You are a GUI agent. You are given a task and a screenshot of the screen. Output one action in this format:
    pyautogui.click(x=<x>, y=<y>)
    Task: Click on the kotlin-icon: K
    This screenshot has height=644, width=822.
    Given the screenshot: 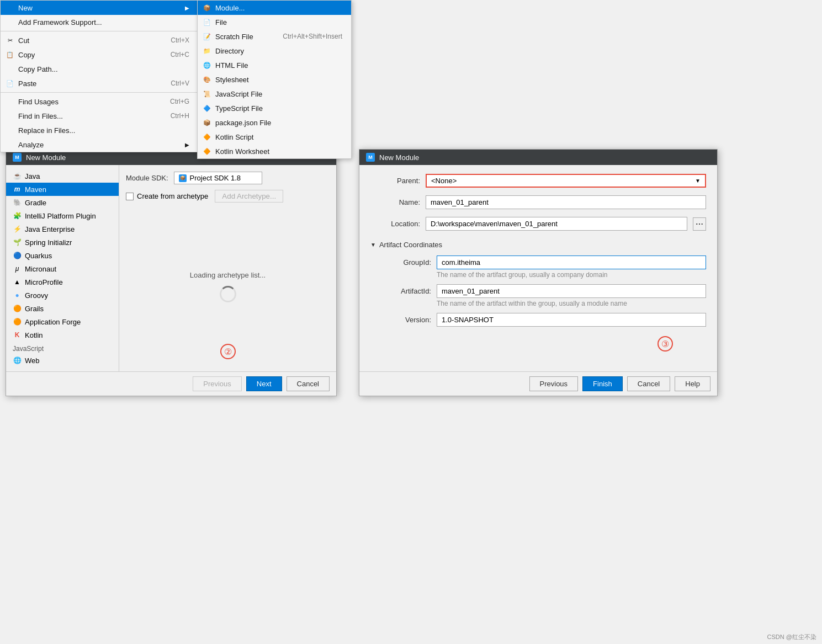 What is the action you would take?
    pyautogui.click(x=17, y=335)
    